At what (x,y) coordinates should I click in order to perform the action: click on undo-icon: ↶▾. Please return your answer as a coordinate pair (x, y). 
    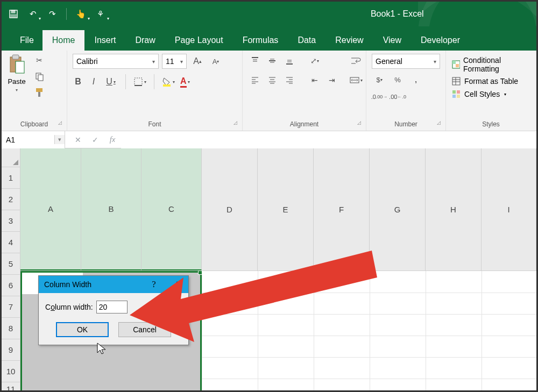
    Looking at the image, I should click on (33, 14).